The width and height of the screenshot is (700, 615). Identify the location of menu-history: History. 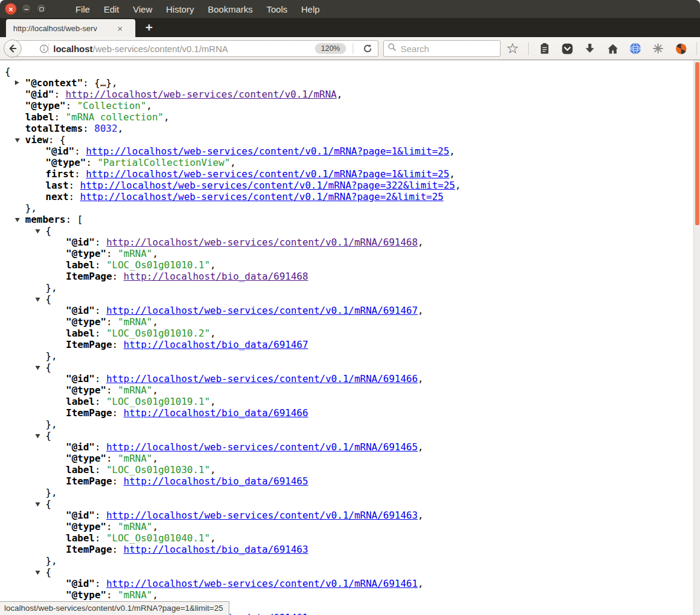
(180, 10).